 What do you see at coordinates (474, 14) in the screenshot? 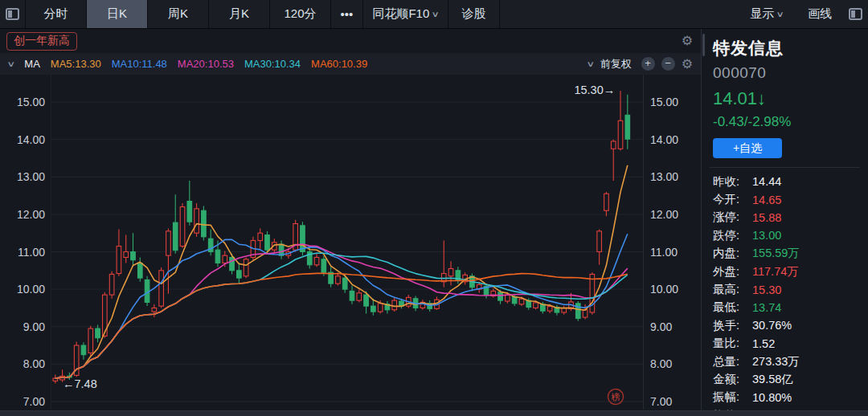
I see `tab-label: 诊股` at bounding box center [474, 14].